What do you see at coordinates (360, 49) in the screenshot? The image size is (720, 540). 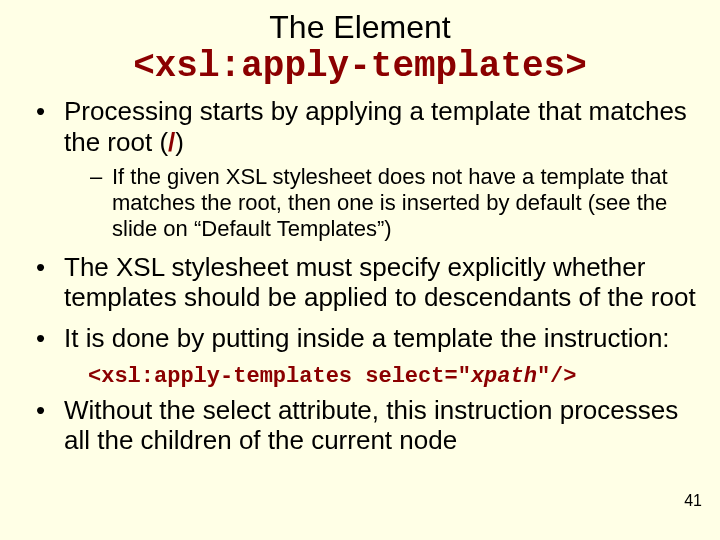 I see `slide-title: The Element <xsl:apply-templates>` at bounding box center [360, 49].